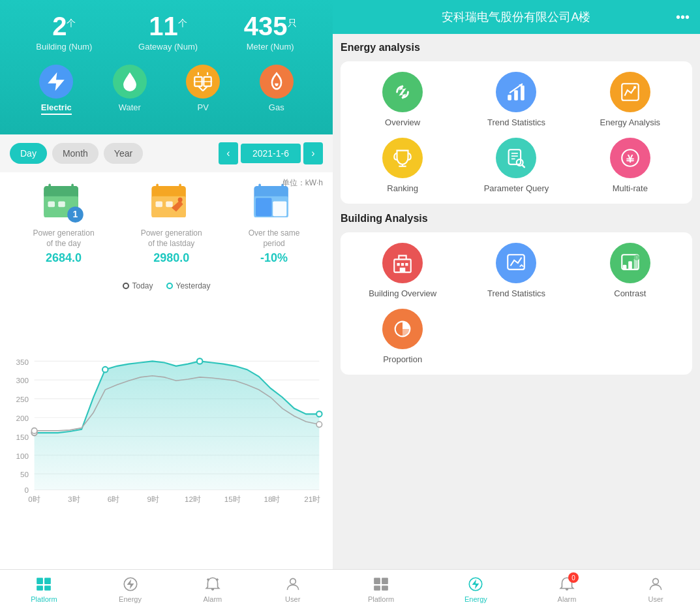 The width and height of the screenshot is (700, 607). What do you see at coordinates (64, 47) in the screenshot?
I see `building-label: Building (Num)` at bounding box center [64, 47].